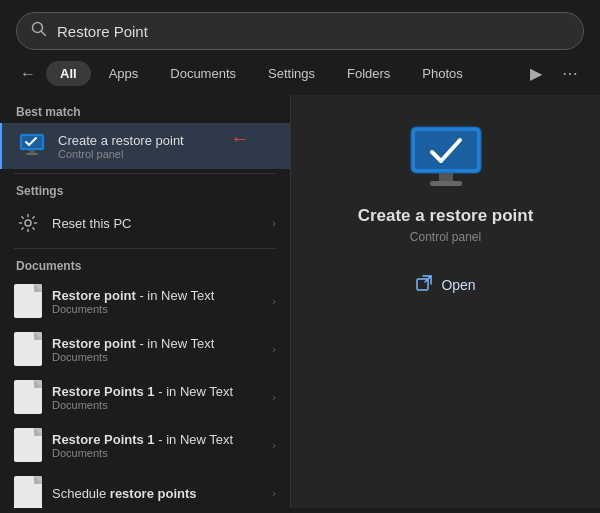 This screenshot has width=600, height=513. What do you see at coordinates (157, 309) in the screenshot?
I see `doc-item-1-subtitle: Documents` at bounding box center [157, 309].